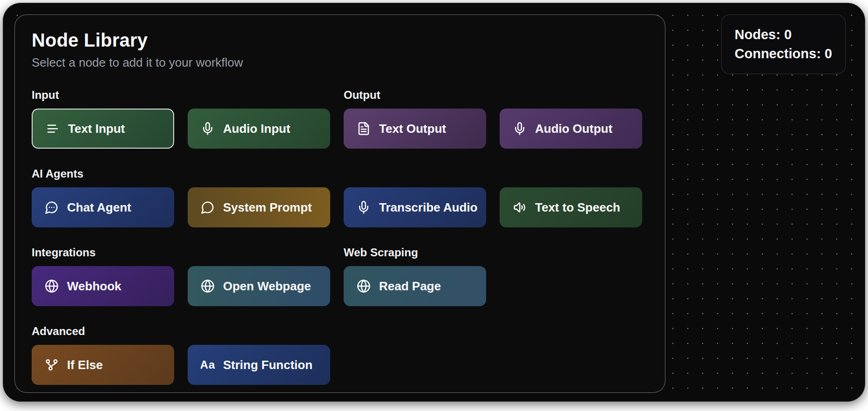 The image size is (868, 411). Describe the element at coordinates (364, 129) in the screenshot. I see `file-text-icon` at that location.